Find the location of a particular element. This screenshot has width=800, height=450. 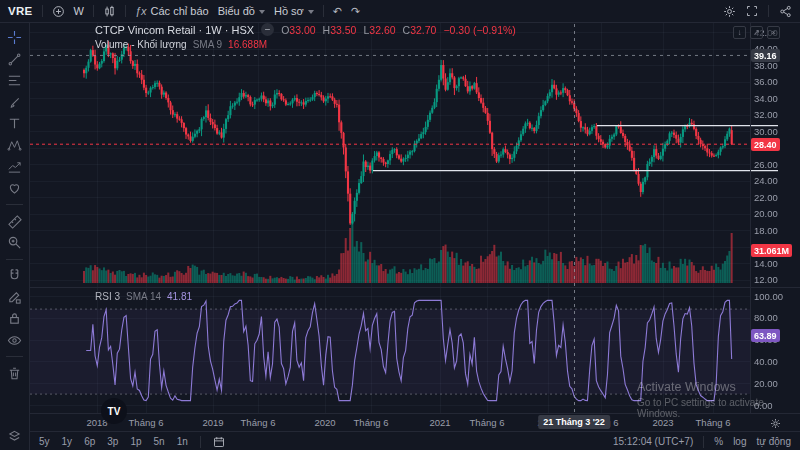

share-icon is located at coordinates (786, 12).